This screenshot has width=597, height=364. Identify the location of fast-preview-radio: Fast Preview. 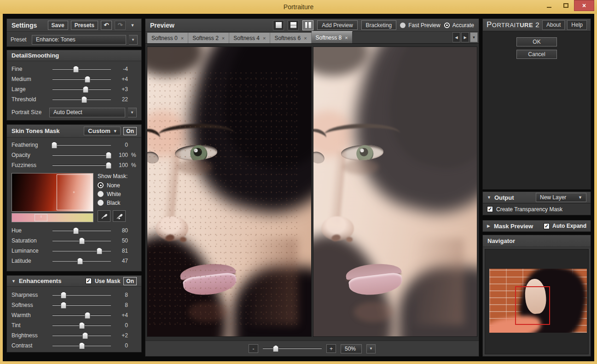
(420, 25).